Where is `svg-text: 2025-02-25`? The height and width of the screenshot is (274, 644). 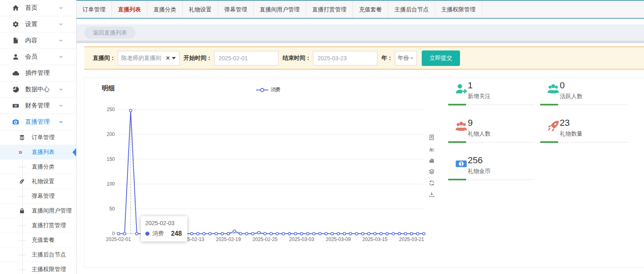
svg-text: 2025-02-25 is located at coordinates (265, 239).